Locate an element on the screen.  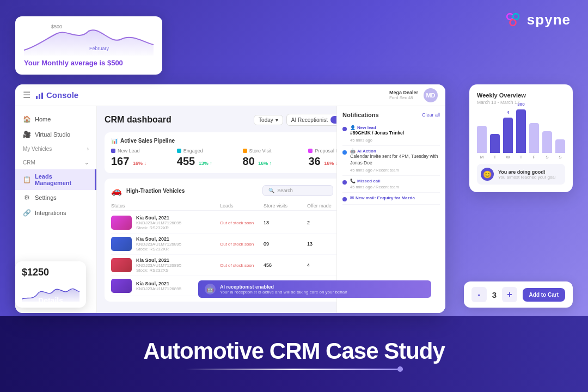
engaged-dot is located at coordinates (179, 151).